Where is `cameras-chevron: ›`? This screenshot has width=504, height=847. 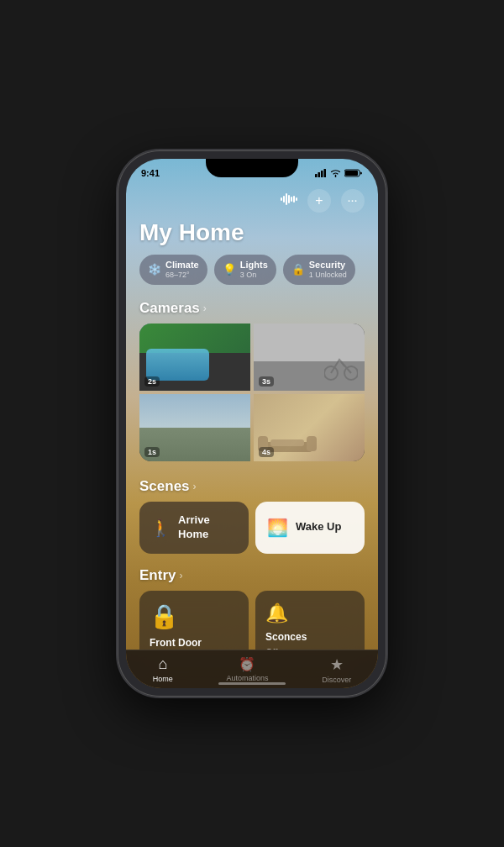
cameras-chevron: › is located at coordinates (205, 308).